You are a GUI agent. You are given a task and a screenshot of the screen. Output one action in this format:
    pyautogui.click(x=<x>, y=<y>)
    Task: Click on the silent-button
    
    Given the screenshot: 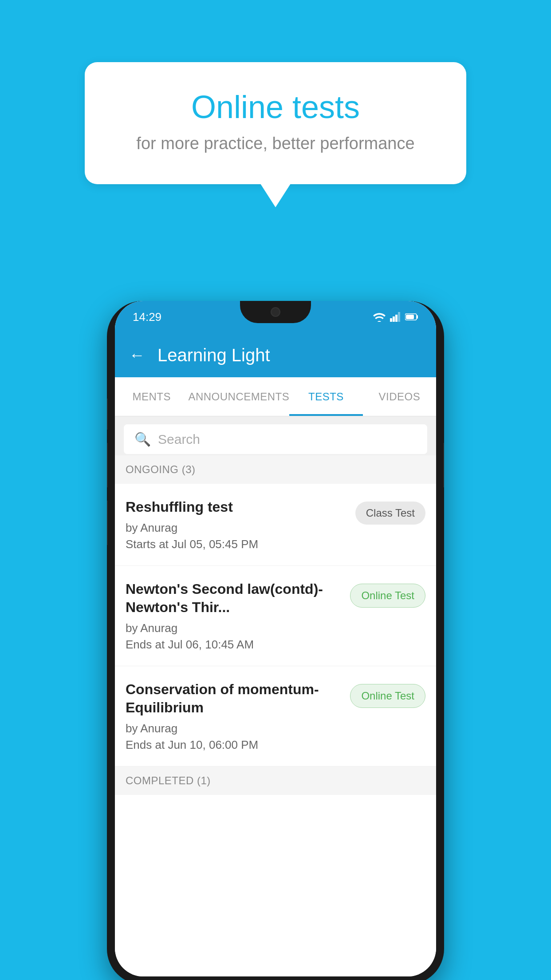 What is the action you would take?
    pyautogui.click(x=107, y=523)
    